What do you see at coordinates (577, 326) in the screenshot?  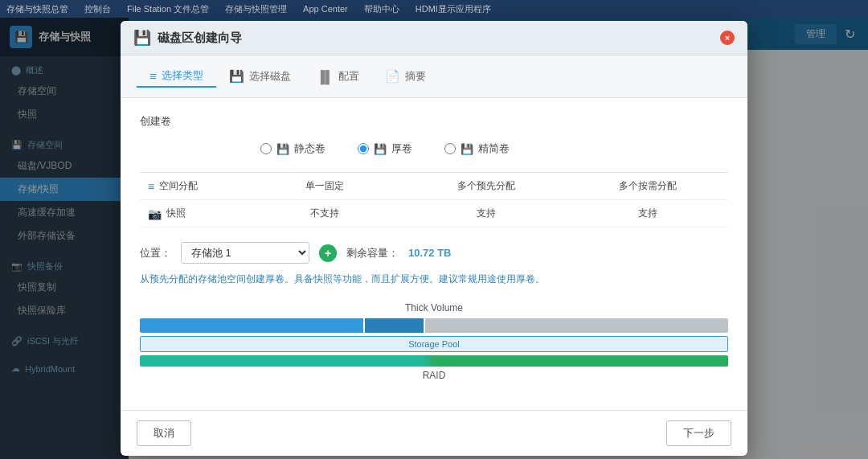 I see `bar-gray-right` at bounding box center [577, 326].